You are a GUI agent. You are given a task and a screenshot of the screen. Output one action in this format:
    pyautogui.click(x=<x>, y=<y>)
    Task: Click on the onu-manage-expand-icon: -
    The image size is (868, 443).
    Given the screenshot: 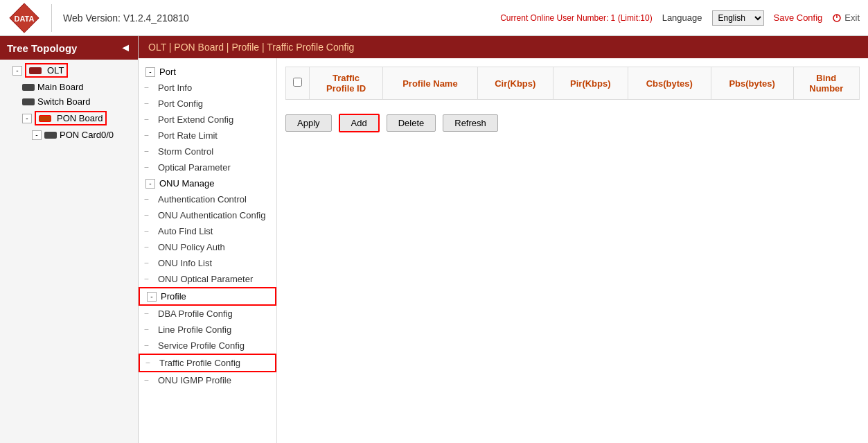 What is the action you would take?
    pyautogui.click(x=150, y=184)
    